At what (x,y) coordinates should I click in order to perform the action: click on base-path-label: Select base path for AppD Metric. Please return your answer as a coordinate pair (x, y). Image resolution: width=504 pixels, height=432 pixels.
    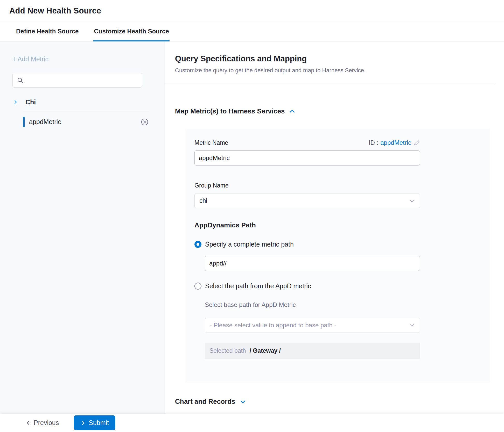
    Looking at the image, I should click on (347, 305).